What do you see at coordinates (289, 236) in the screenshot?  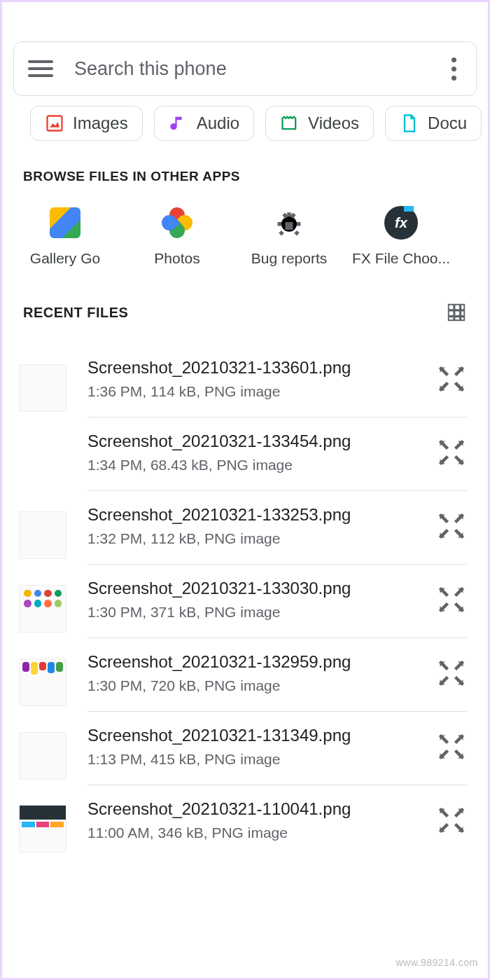 I see `app-bug-reports: Bug reports` at bounding box center [289, 236].